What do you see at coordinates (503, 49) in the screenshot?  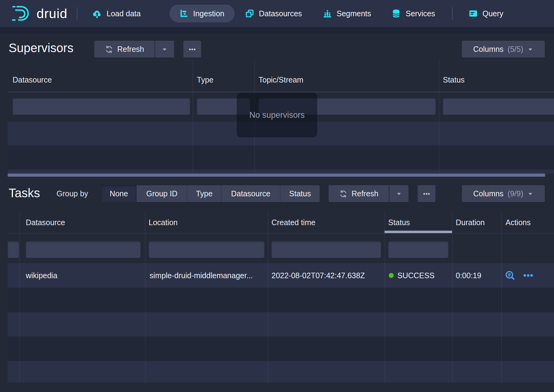 I see `supervisors-columns-button: Columns (5/5)` at bounding box center [503, 49].